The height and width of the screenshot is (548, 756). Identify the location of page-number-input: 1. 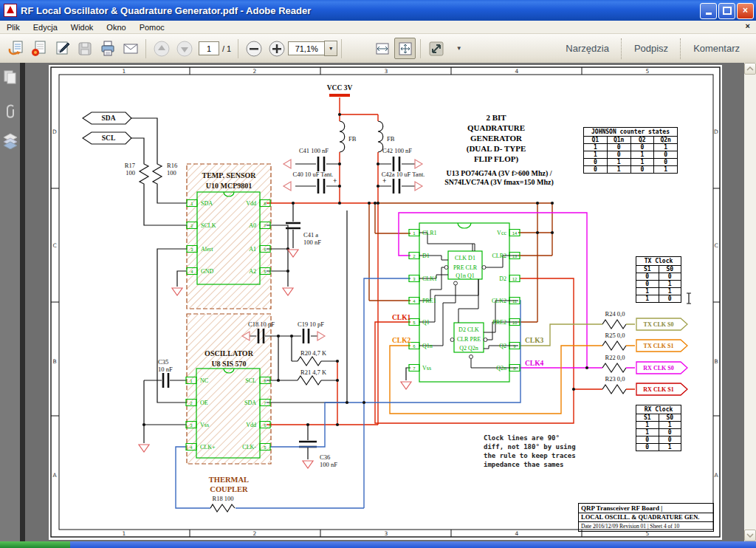
(209, 49).